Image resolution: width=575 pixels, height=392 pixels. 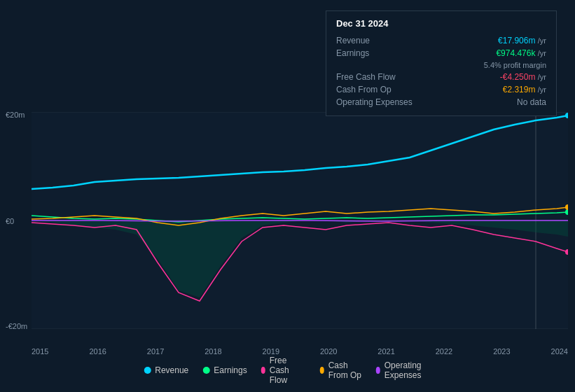 I want to click on tooltip-date: Dec 31 2024, so click(x=441, y=24).